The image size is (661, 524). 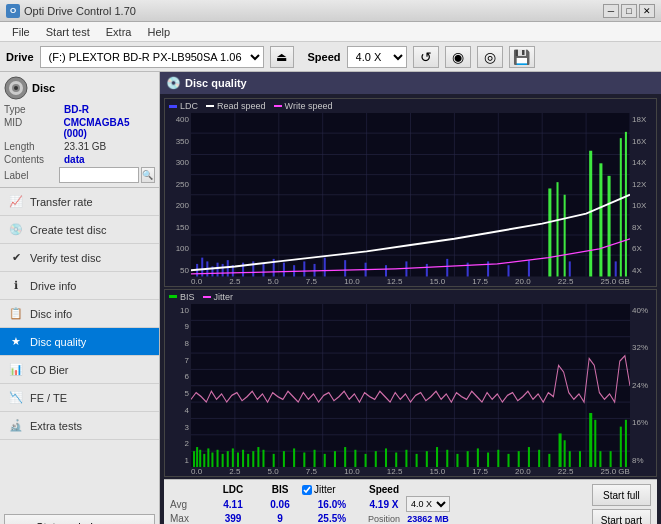 What do you see at coordinates (207, 297) in the screenshot?
I see `jitter-legend-color` at bounding box center [207, 297].